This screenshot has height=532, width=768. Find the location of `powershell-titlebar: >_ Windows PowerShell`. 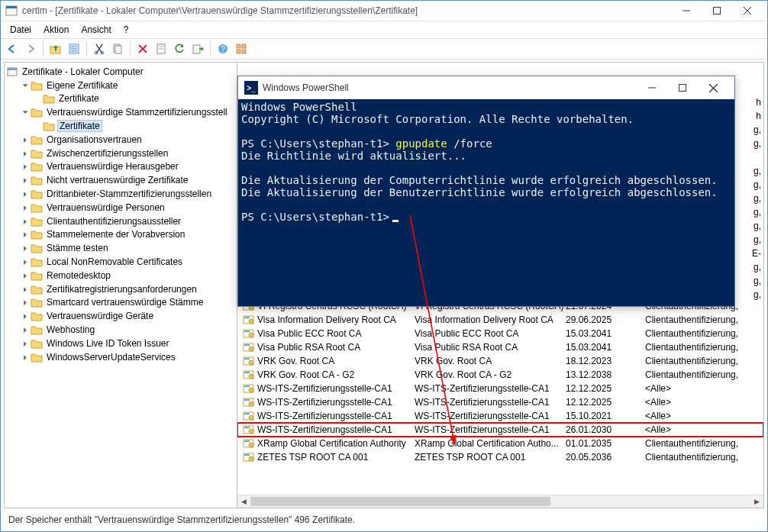

powershell-titlebar: >_ Windows PowerShell is located at coordinates (486, 88).